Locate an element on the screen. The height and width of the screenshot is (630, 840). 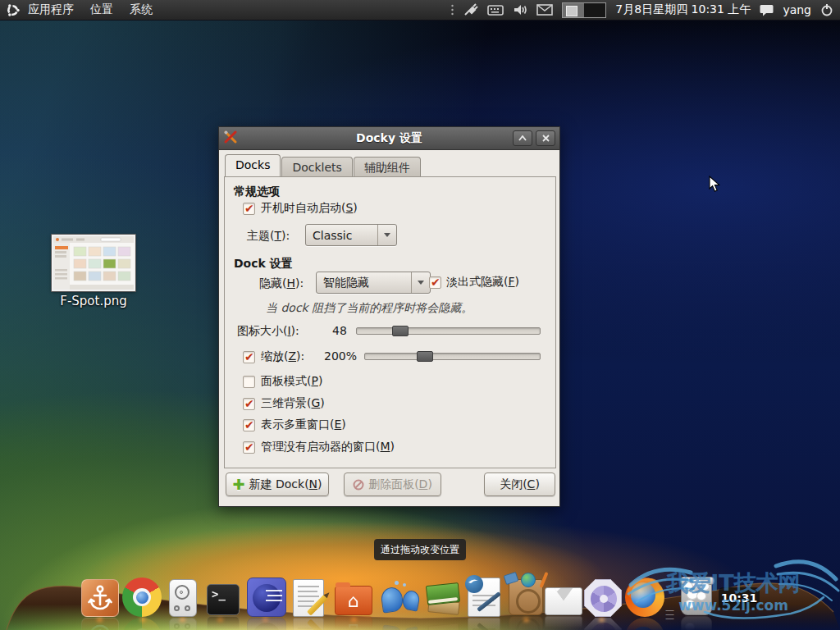
email-client-icon is located at coordinates (564, 601).